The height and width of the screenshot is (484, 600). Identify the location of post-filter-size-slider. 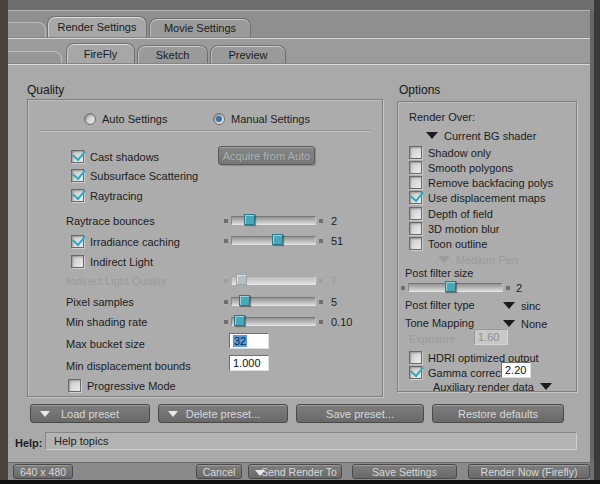
(456, 288).